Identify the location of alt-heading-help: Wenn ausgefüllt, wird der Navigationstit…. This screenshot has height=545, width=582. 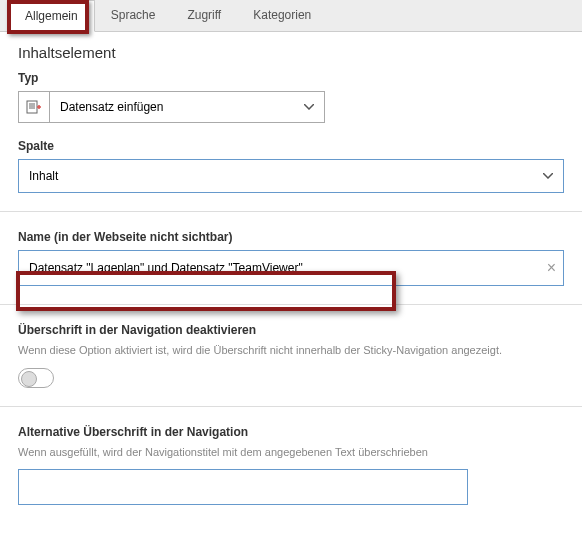
(291, 452).